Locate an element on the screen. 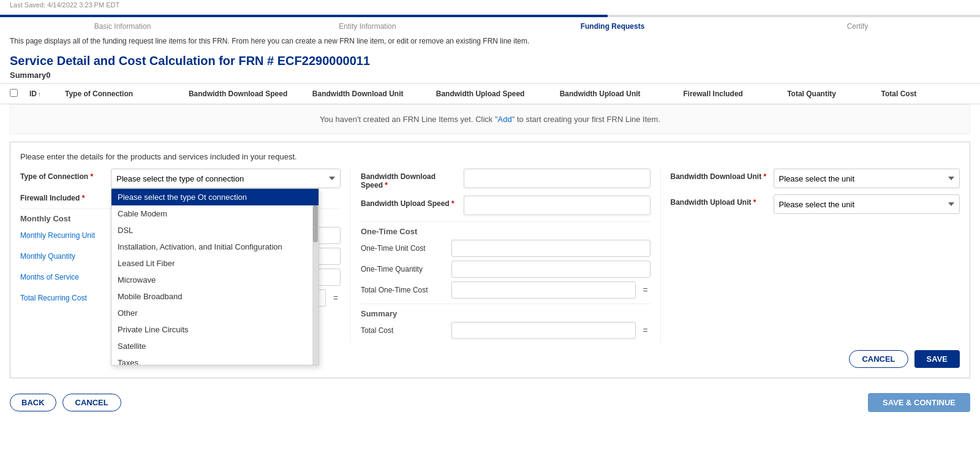 The image size is (980, 466). monthly-recurring-unit-label: Monthly Recurring Unit is located at coordinates (63, 235).